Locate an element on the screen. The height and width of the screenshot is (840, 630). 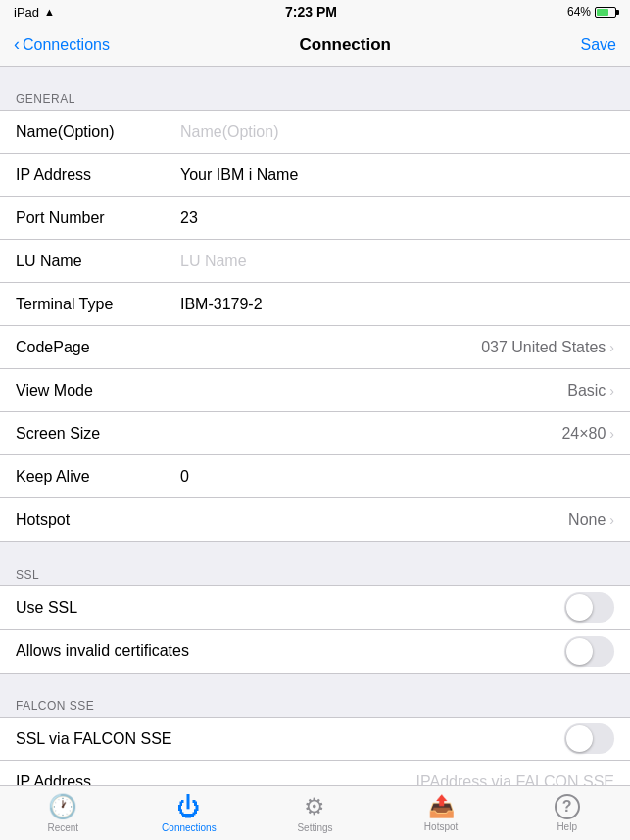
row-lu-name: LU Name is located at coordinates (315, 261).